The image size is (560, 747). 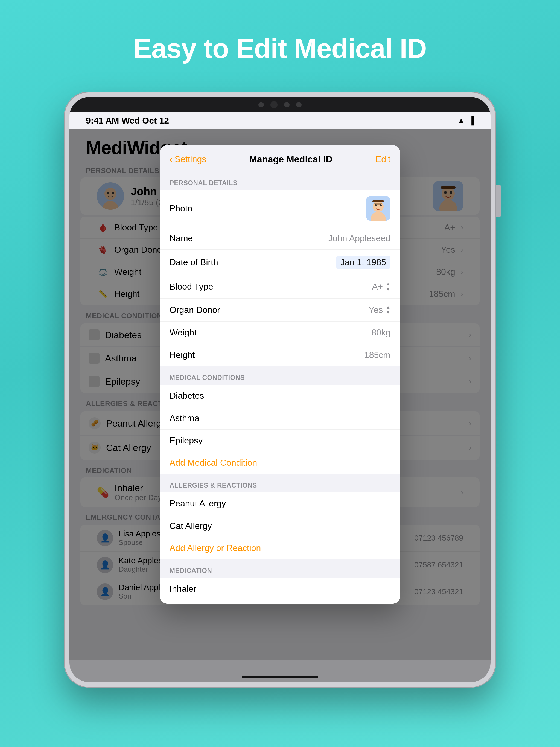 What do you see at coordinates (280, 158) in the screenshot?
I see `modal-nav: ‹ Settings Manage Medical ID Edit` at bounding box center [280, 158].